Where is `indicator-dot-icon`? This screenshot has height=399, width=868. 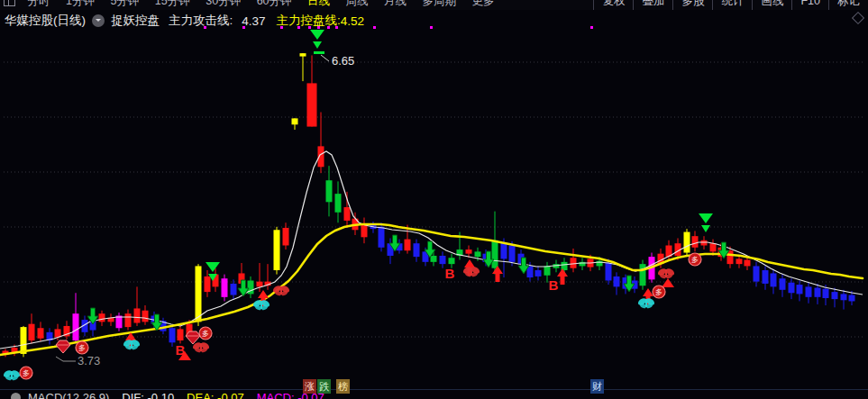 indicator-dot-icon is located at coordinates (16, 396).